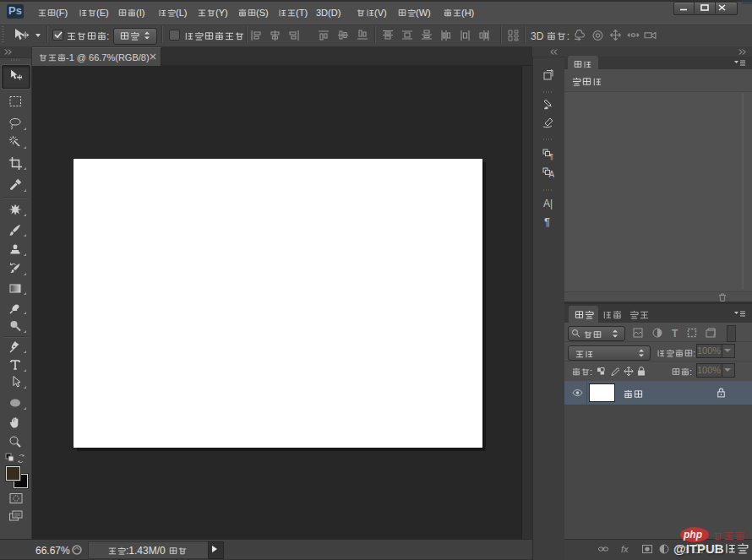 The width and height of the screenshot is (752, 560). What do you see at coordinates (675, 333) in the screenshot?
I see `svg-text: T` at bounding box center [675, 333].